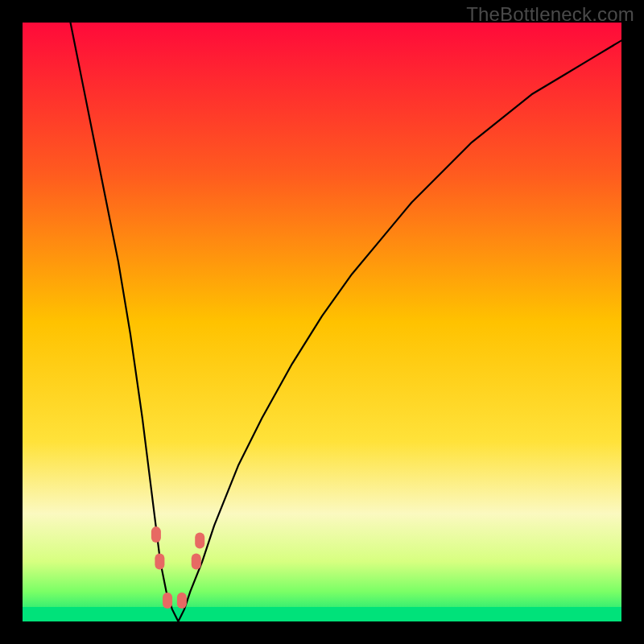 Image resolution: width=644 pixels, height=644 pixels. Describe the element at coordinates (159, 562) in the screenshot. I see `point-left-lower` at that location.